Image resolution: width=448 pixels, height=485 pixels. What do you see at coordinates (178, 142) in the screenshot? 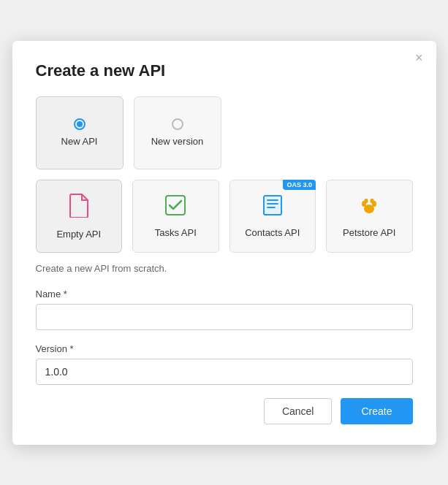
I see `option-new-version-label: New version` at bounding box center [178, 142].